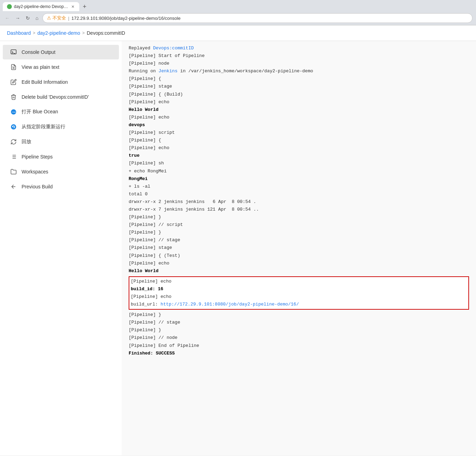  What do you see at coordinates (83, 33) in the screenshot?
I see `breadcrumb-sep-2: >` at bounding box center [83, 33].